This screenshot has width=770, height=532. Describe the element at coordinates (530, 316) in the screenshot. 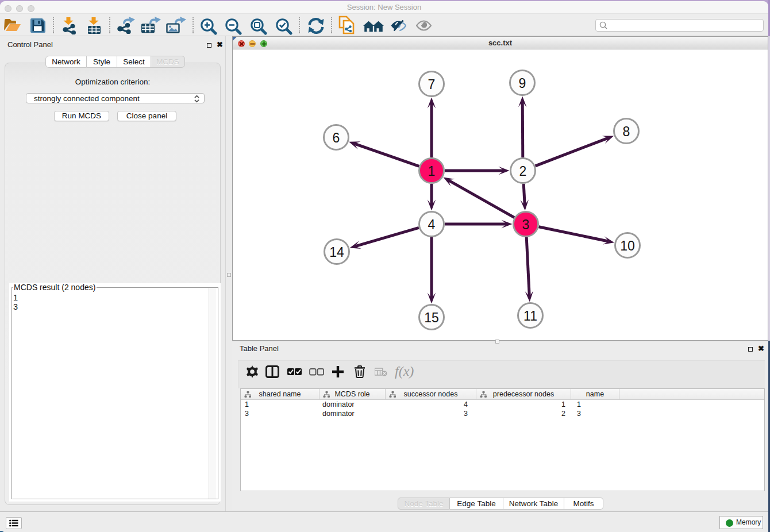

I see `svg-text: 11` at that location.